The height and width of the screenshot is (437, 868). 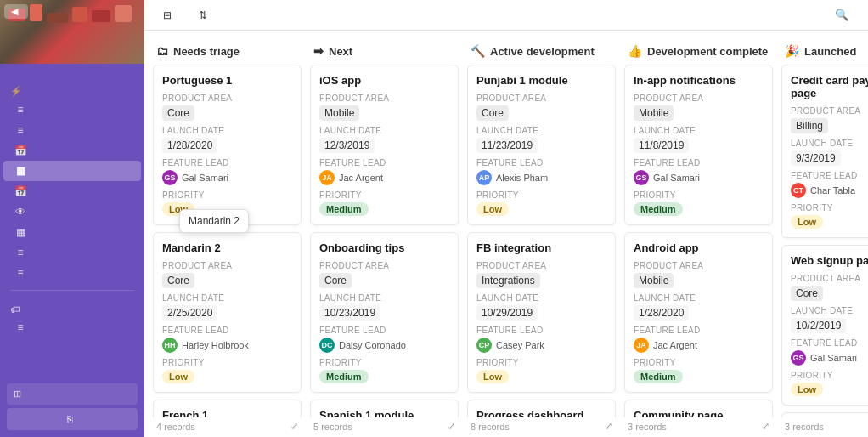 What do you see at coordinates (698, 80) in the screenshot?
I see `card-title: In-app notifications` at bounding box center [698, 80].